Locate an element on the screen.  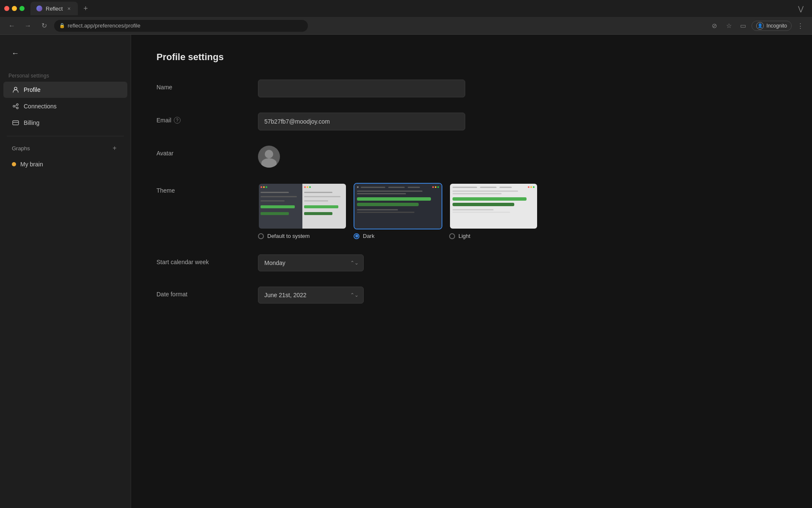
avatar is located at coordinates (269, 157).